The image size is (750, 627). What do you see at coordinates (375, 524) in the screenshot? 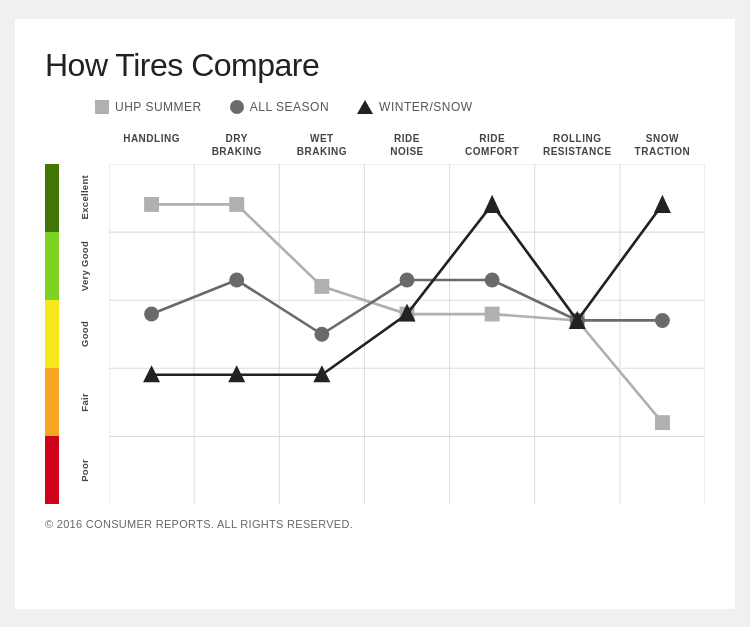
I see `footer-text: © 2016 CONSUMER REPORTS. ALL RIGHTS RESE…` at bounding box center [375, 524].